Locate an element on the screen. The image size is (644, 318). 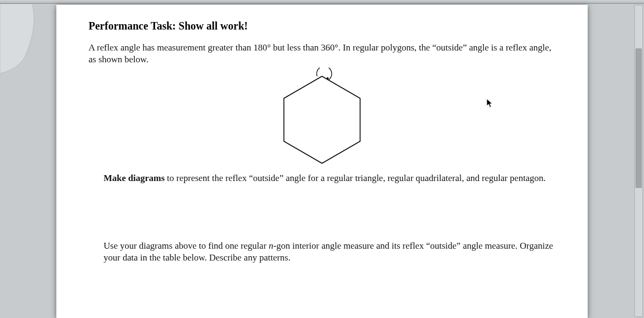
make-diagrams-lead: Make diagrams is located at coordinates (134, 178).